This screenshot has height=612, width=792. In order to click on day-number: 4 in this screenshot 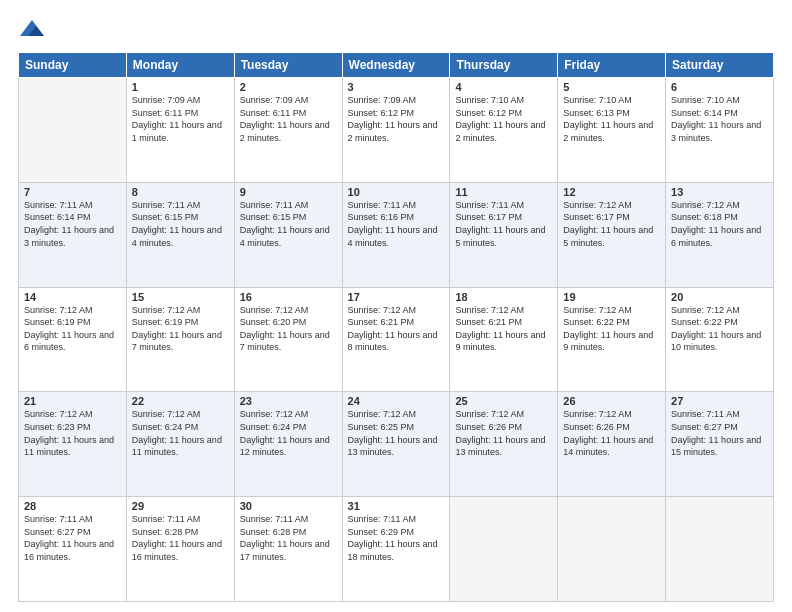, I will do `click(504, 87)`.